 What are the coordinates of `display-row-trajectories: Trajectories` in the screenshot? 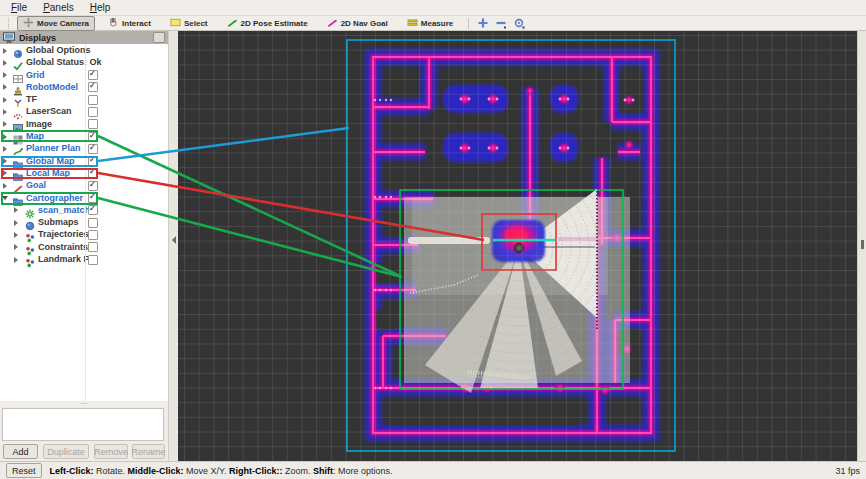 It's located at (84, 234).